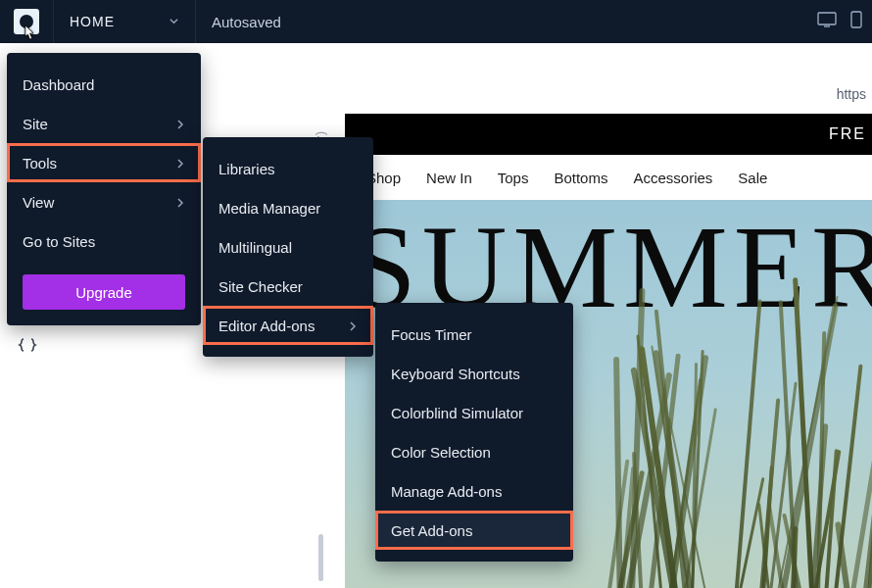 This screenshot has height=588, width=872. Describe the element at coordinates (104, 123) in the screenshot. I see `menu-item-site: Site` at that location.